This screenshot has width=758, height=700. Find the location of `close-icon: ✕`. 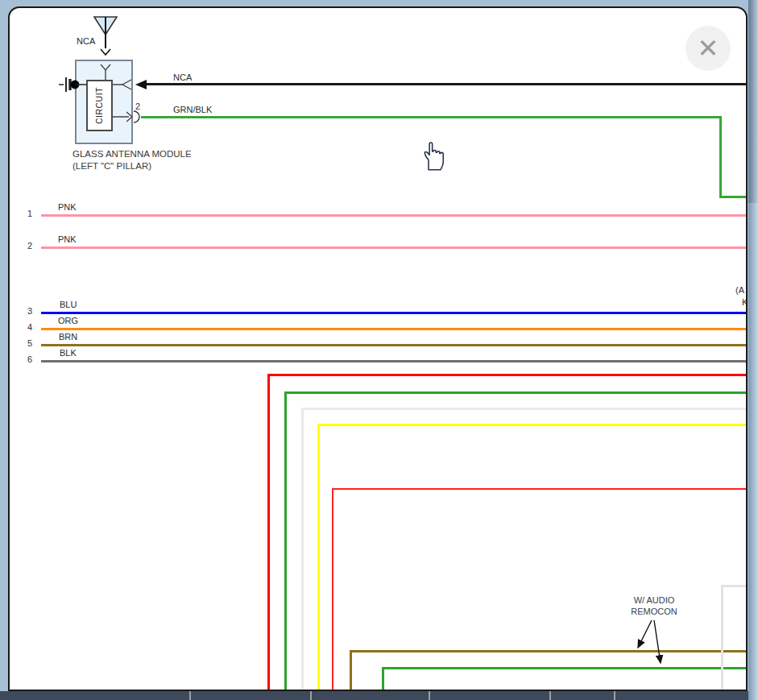

close-icon: ✕ is located at coordinates (709, 48).